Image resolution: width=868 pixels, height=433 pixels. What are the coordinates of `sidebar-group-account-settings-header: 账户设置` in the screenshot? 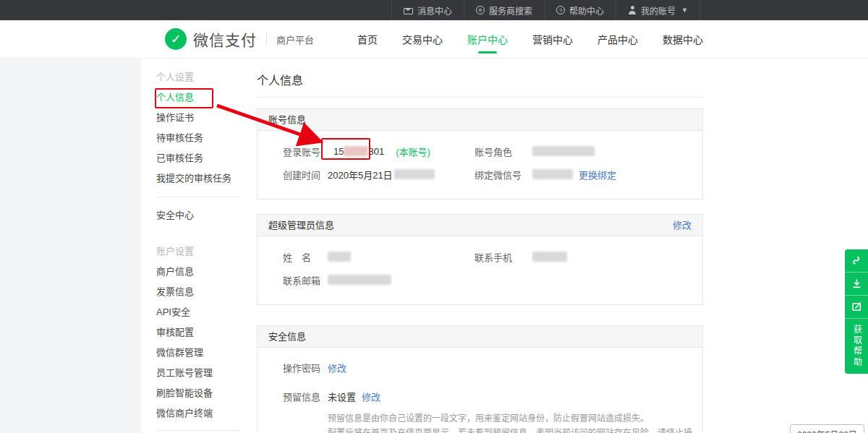 It's located at (195, 252).